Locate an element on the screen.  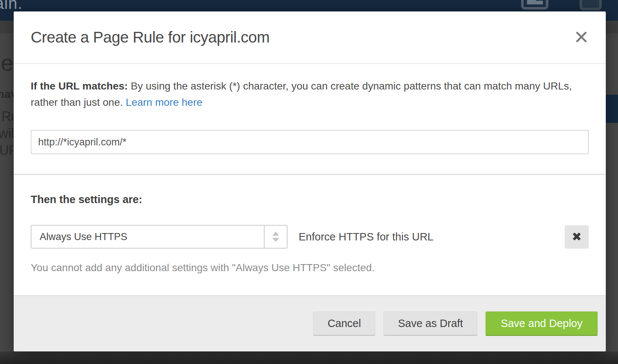
account-icon is located at coordinates (591, 5).